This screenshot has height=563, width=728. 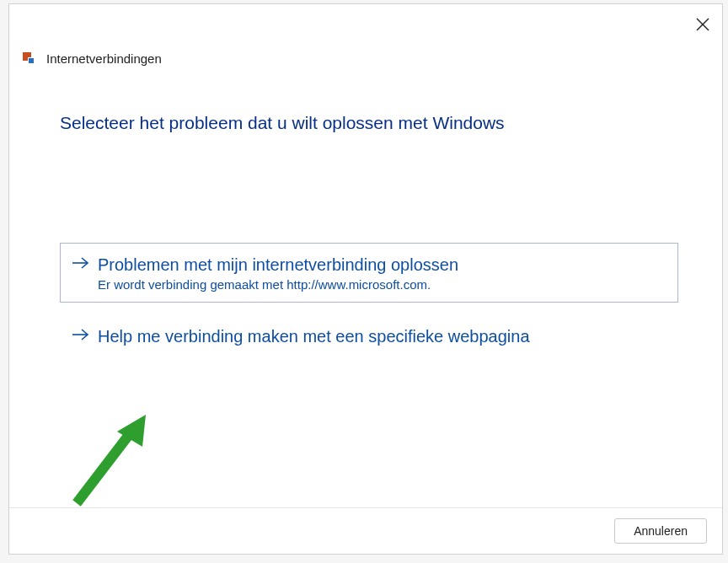 What do you see at coordinates (31, 59) in the screenshot?
I see `troubleshooter-icon` at bounding box center [31, 59].